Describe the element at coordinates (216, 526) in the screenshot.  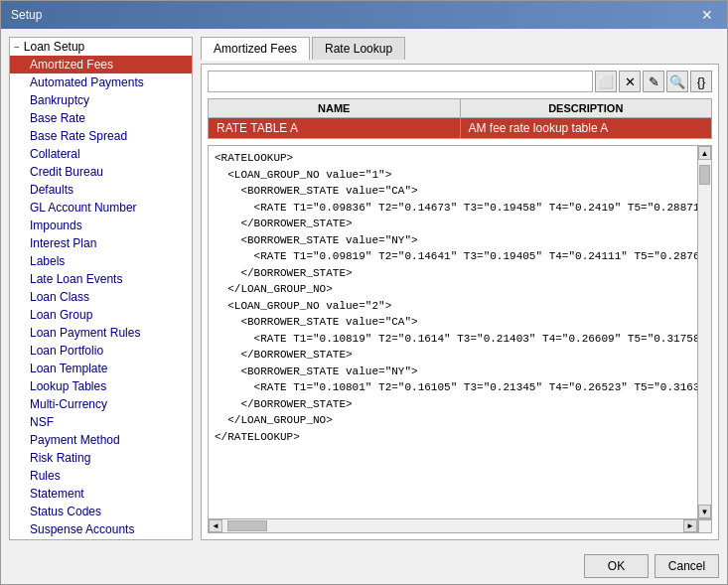
I see `scroll-left-btn: ◄` at that location.